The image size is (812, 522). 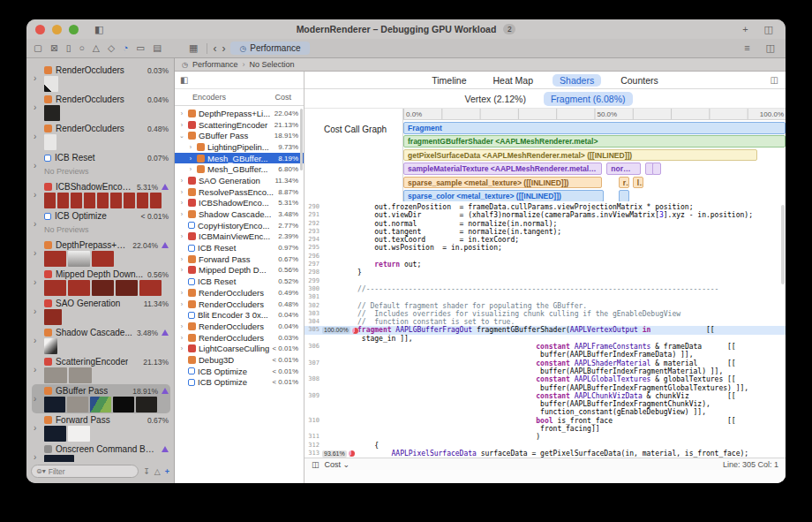 What do you see at coordinates (193, 48) in the screenshot?
I see `editor-grid-icon: ▦` at bounding box center [193, 48].